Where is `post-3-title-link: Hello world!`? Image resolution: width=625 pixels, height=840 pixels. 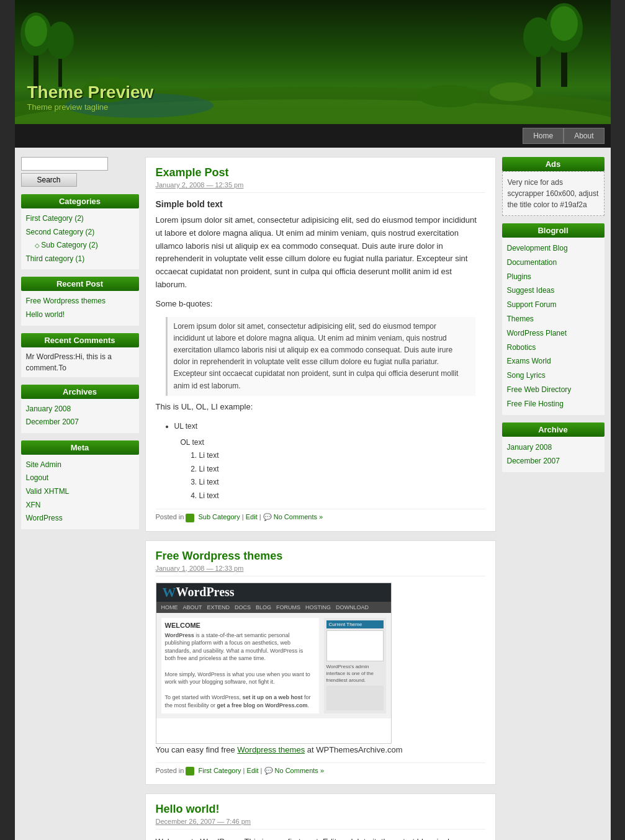
post-3-title-link: Hello world! is located at coordinates (187, 809).